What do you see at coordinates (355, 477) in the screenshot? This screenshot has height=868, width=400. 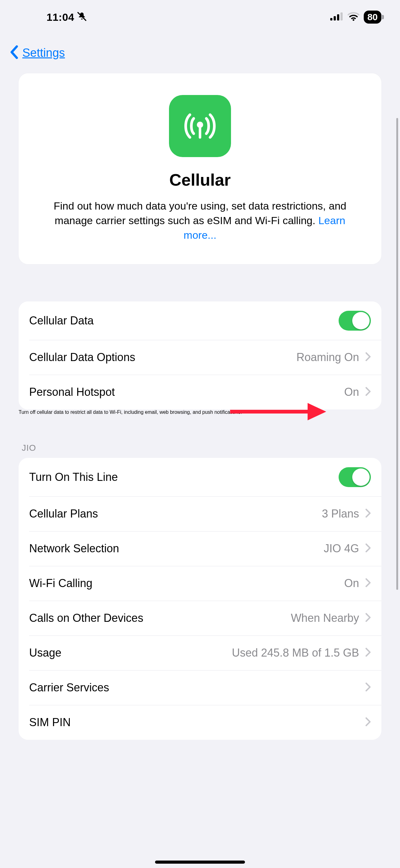 I see `line-toggle` at bounding box center [355, 477].